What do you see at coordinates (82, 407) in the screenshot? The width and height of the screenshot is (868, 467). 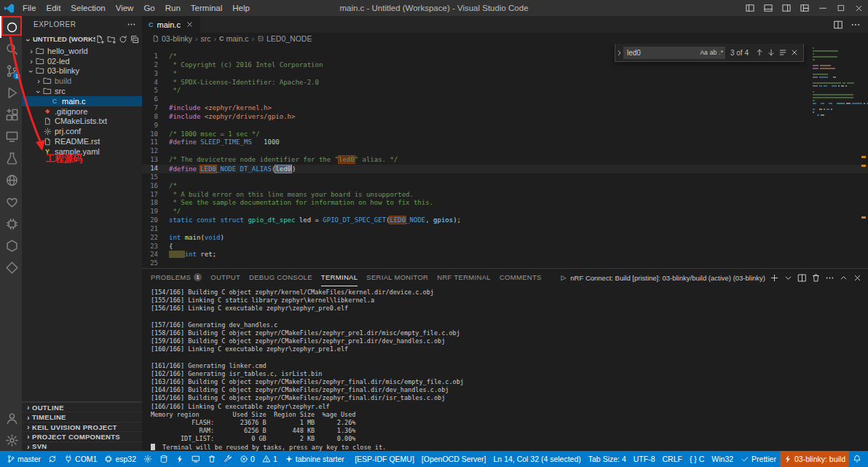 I see `section-outline: ›OUTLINE` at bounding box center [82, 407].